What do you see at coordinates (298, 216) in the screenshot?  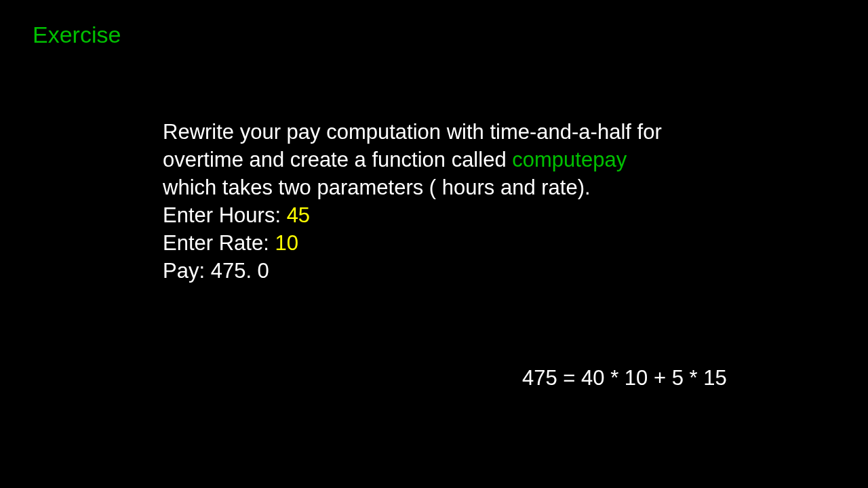 I see `hours-value: 45` at bounding box center [298, 216].